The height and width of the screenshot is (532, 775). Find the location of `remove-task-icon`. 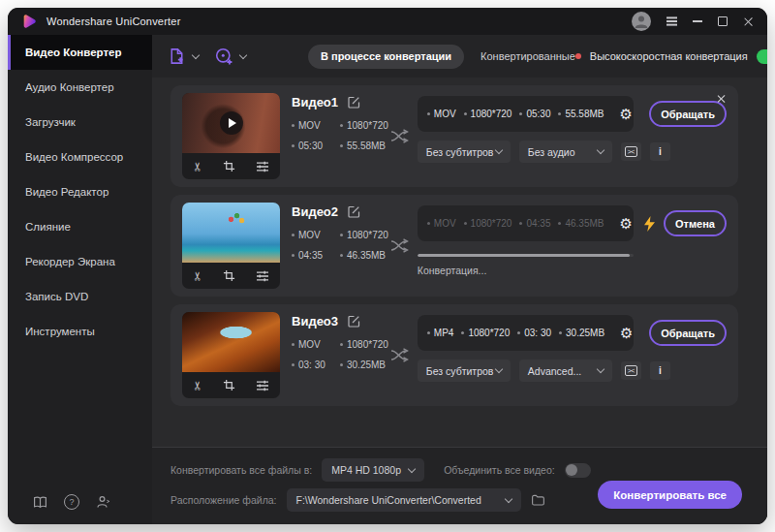

remove-task-icon is located at coordinates (721, 99).